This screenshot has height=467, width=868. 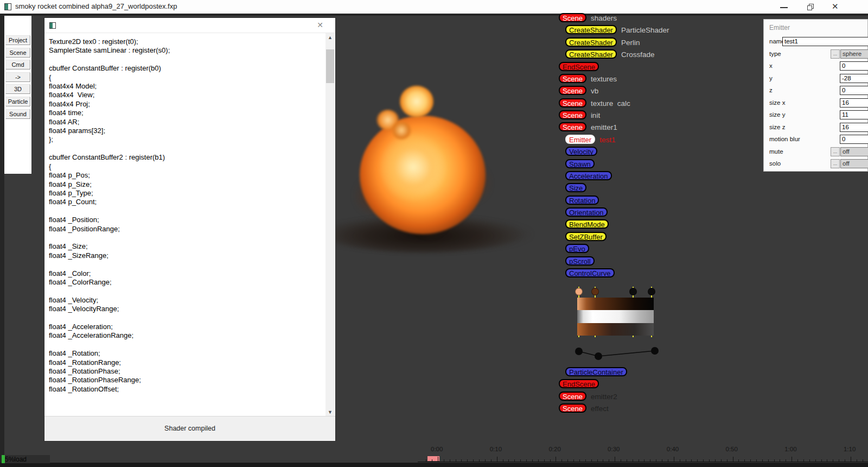 What do you see at coordinates (835, 152) in the screenshot?
I see `inspector-picker-button-mute: ...` at bounding box center [835, 152].